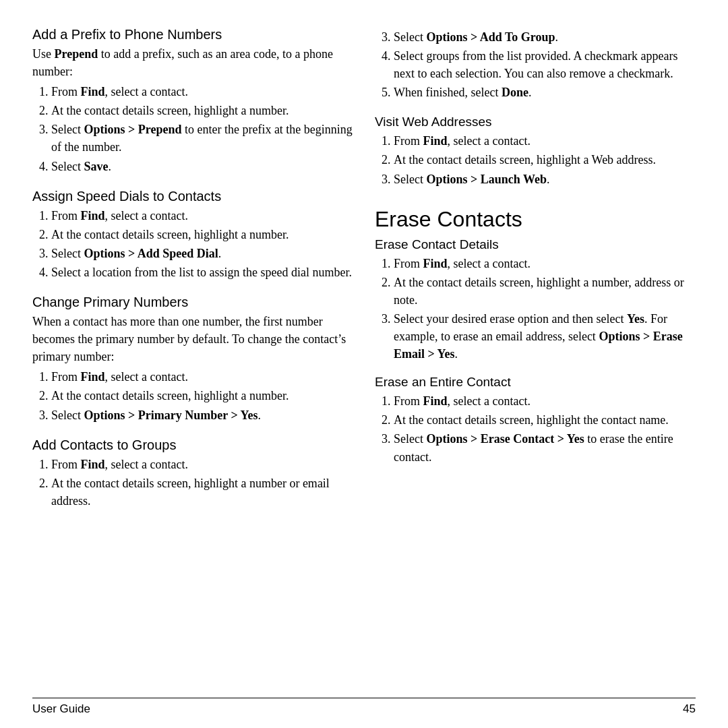  Describe the element at coordinates (364, 706) in the screenshot. I see `footer: User Guide 45` at that location.